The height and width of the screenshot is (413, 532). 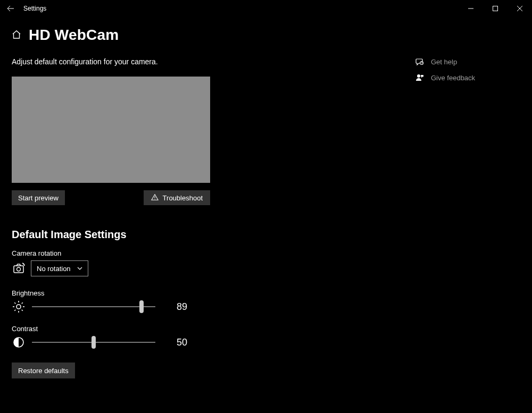 I want to click on page-subtitle: Adjust default configuration for your ca…, so click(x=171, y=62).